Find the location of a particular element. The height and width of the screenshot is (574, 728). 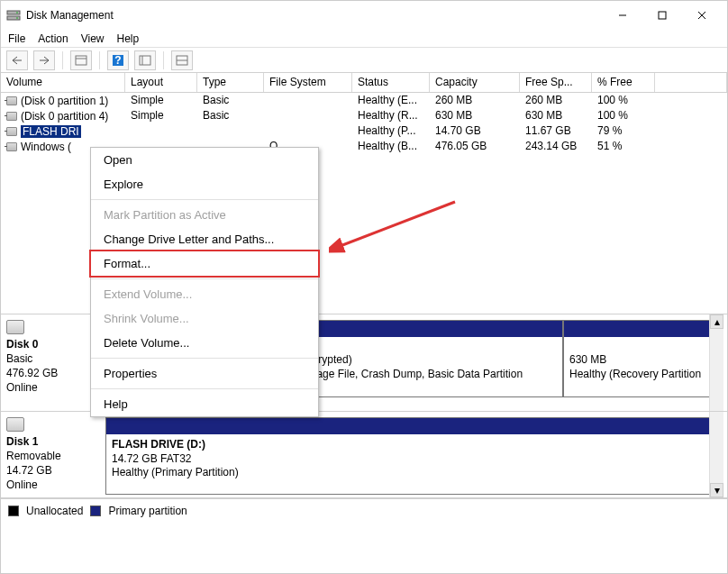

col-capacity: Capacity is located at coordinates (475, 83).